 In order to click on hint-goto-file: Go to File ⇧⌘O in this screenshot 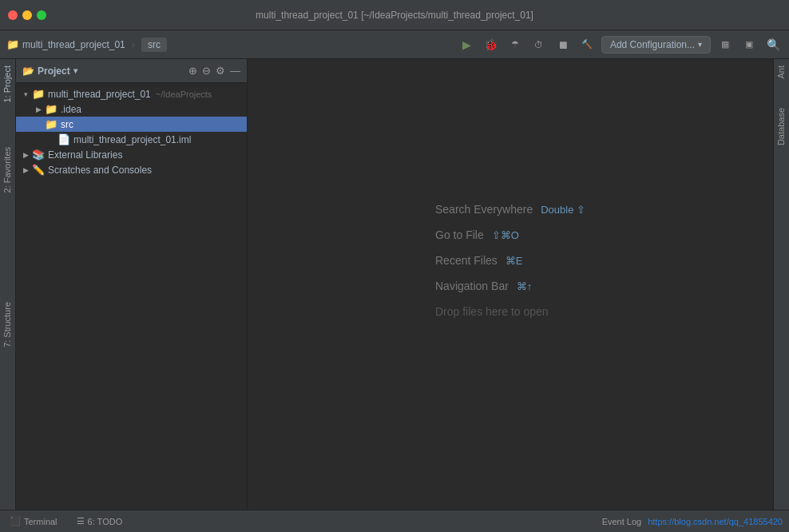, I will do `click(478, 235)`.